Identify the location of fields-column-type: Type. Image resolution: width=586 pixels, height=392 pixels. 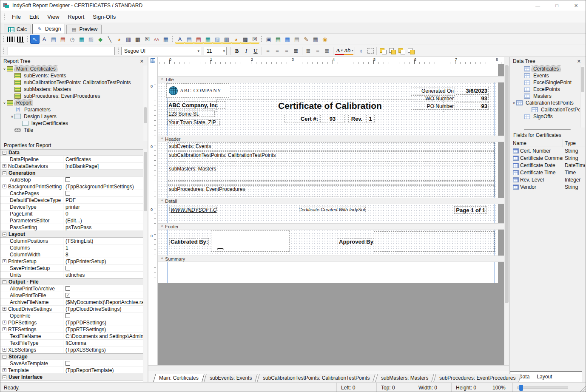
(574, 143).